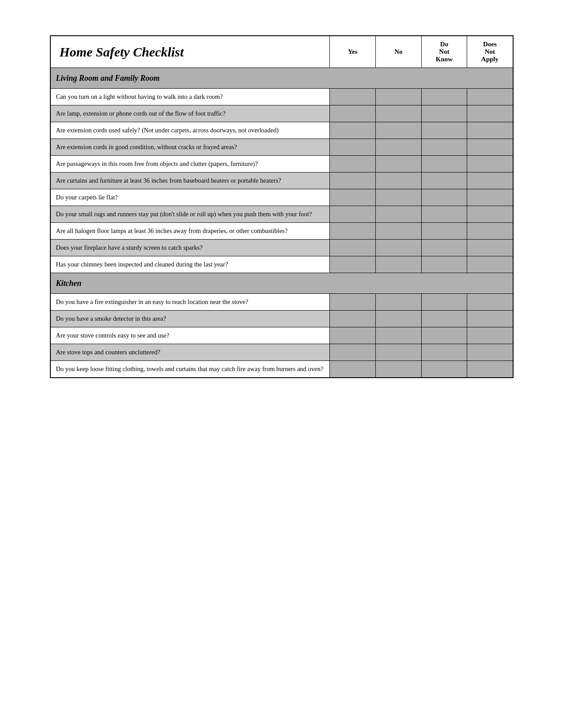 The height and width of the screenshot is (728, 563). I want to click on table-row: Do you keep loose fitting clothing, towe…, so click(282, 370).